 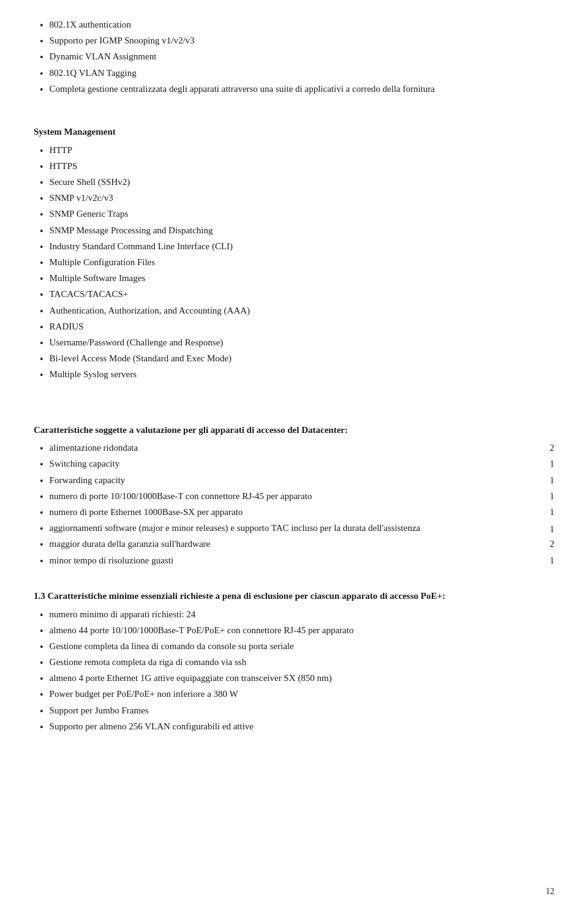 What do you see at coordinates (294, 663) in the screenshot?
I see `list-item: Gestione remota completa da riga di coma…` at bounding box center [294, 663].